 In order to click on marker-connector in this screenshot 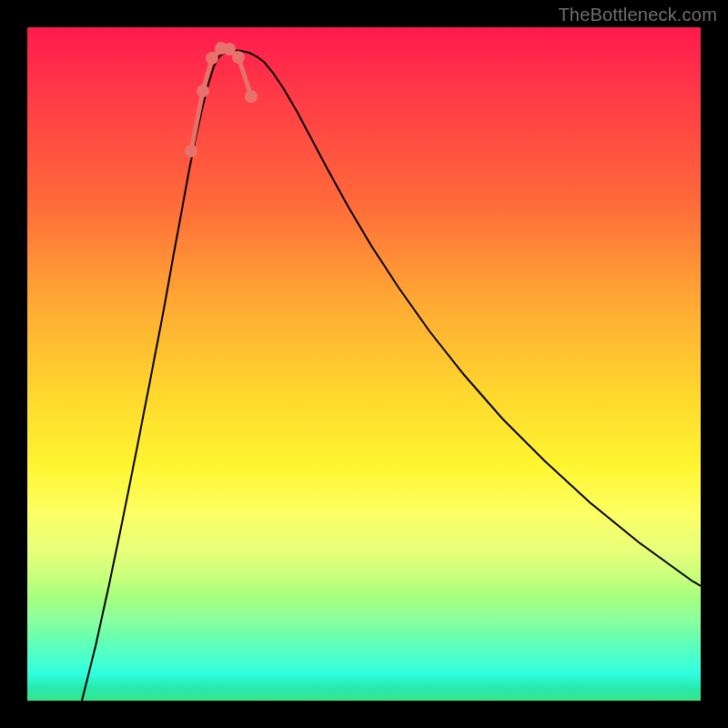, I will do `click(221, 100)`.